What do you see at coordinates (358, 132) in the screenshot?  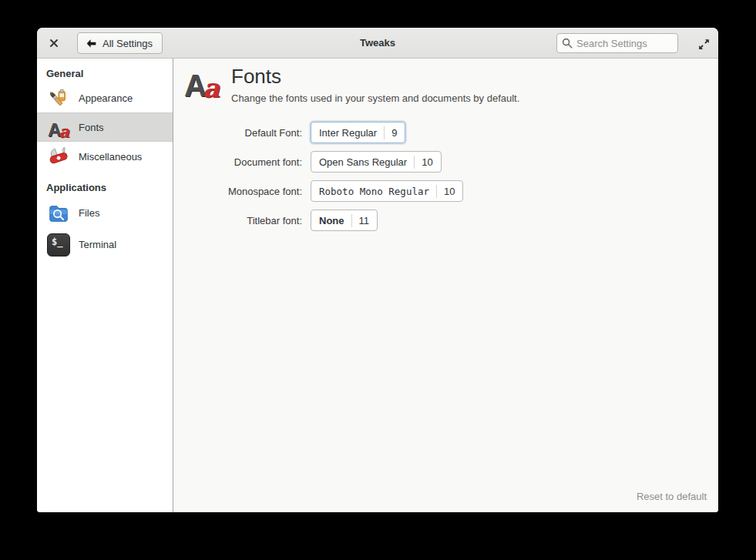 I see `default-font-button: Inter Regular 9` at bounding box center [358, 132].